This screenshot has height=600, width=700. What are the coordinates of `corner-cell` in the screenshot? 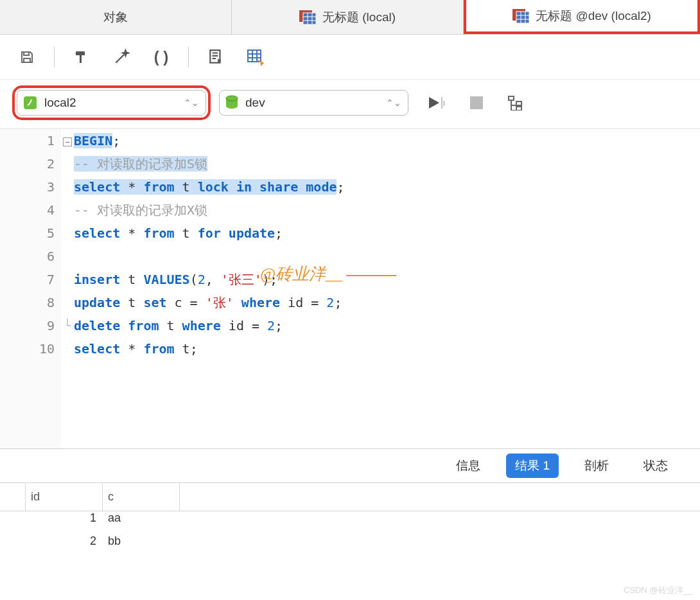 It's located at (13, 497).